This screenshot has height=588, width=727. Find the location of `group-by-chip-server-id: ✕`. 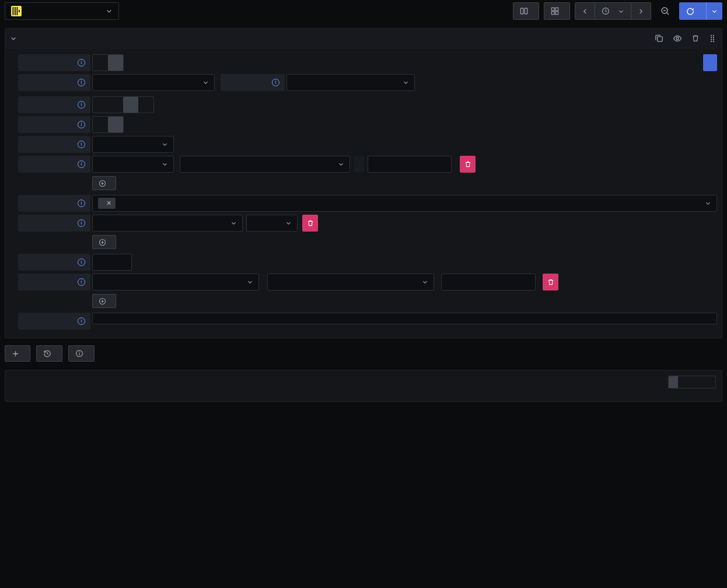

group-by-chip-server-id: ✕ is located at coordinates (107, 203).